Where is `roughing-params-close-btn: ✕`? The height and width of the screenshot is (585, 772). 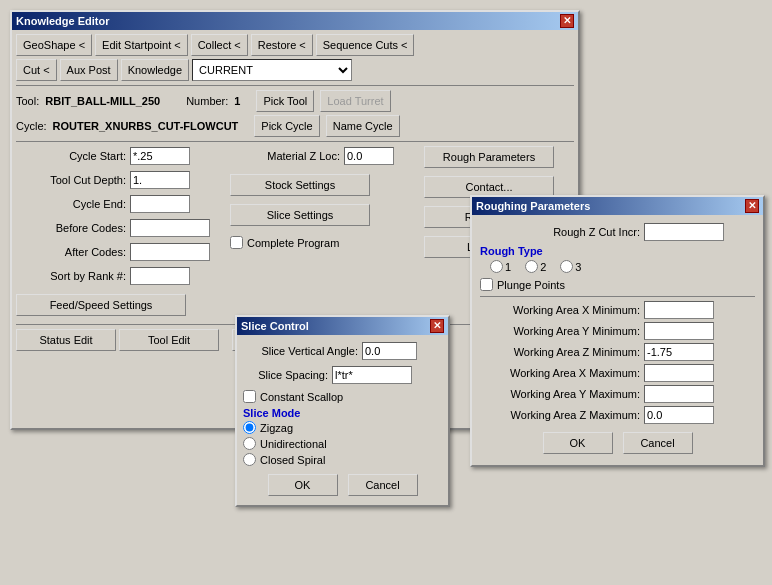 roughing-params-close-btn: ✕ is located at coordinates (752, 206).